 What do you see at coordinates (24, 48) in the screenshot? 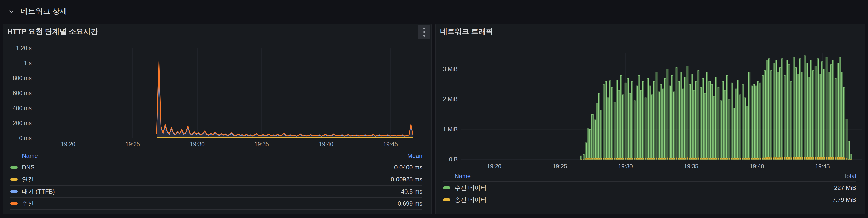
I see `svg-text: 1.20 s` at bounding box center [24, 48].